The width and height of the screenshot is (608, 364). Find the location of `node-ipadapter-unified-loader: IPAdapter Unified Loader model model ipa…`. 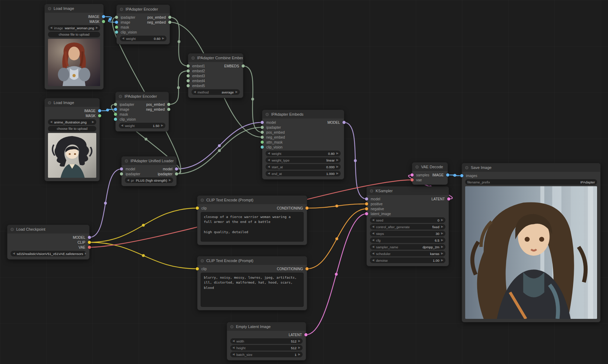

node-ipadapter-unified-loader: IPAdapter Unified Loader model model ipa… is located at coordinates (149, 171).